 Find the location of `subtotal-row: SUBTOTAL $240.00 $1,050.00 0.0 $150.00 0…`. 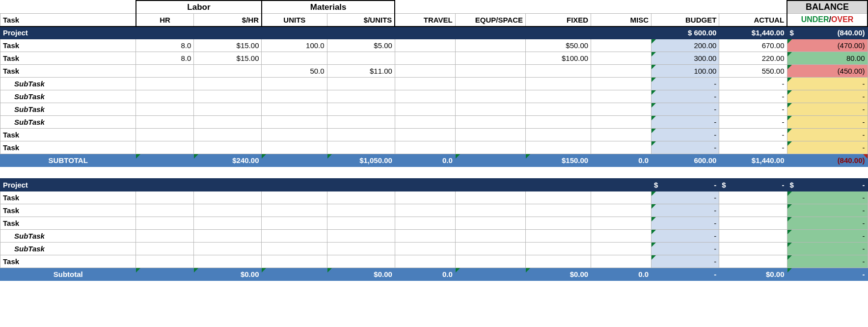

subtotal-row: SUBTOTAL $240.00 $1,050.00 0.0 $150.00 0… is located at coordinates (434, 161).